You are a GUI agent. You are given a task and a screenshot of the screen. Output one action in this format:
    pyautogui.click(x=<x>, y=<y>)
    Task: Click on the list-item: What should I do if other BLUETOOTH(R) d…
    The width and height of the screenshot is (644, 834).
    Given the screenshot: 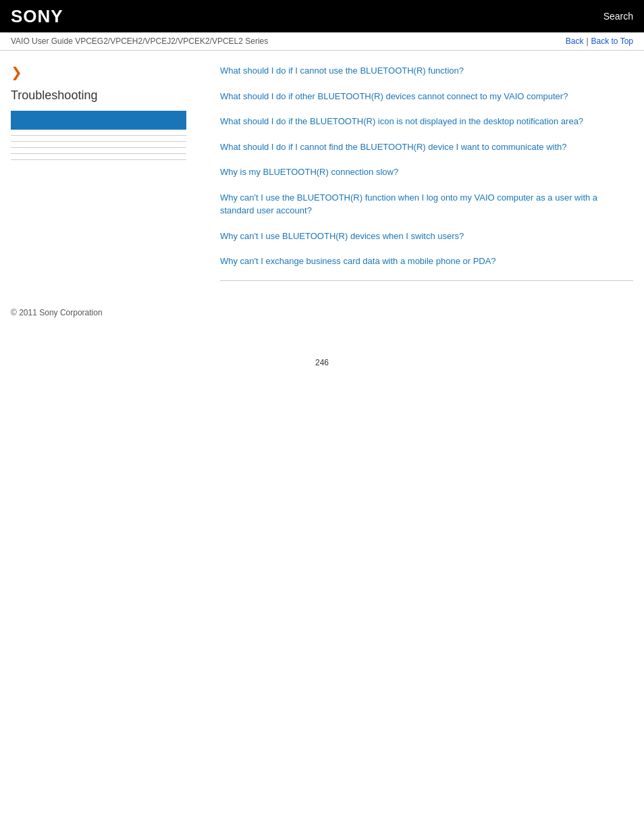 What is the action you would take?
    pyautogui.click(x=427, y=97)
    